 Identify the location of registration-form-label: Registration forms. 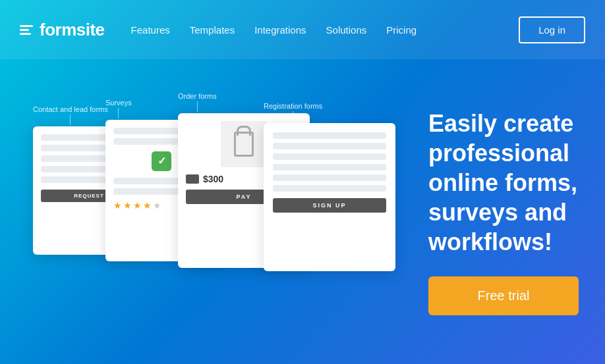
(293, 112).